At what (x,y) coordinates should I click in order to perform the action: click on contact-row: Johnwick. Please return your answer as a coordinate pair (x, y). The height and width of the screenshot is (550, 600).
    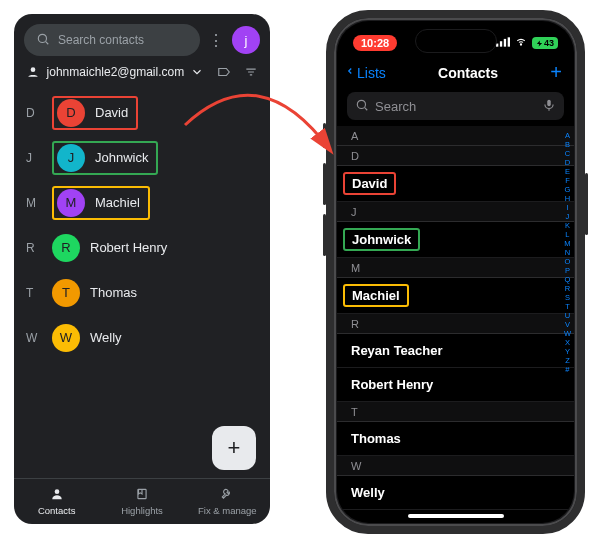
    Looking at the image, I should click on (456, 240).